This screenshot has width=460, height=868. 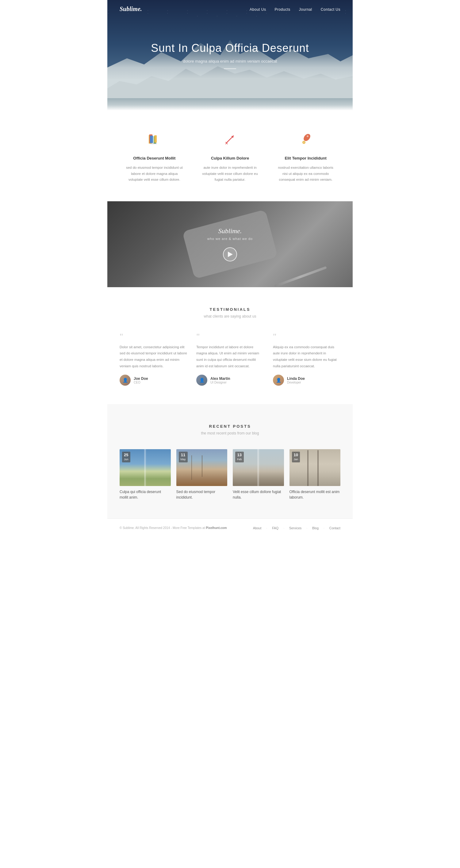 What do you see at coordinates (230, 359) in the screenshot?
I see `testimonials-grid: " Dolor sit amet, consectetur adipisicin…` at bounding box center [230, 359].